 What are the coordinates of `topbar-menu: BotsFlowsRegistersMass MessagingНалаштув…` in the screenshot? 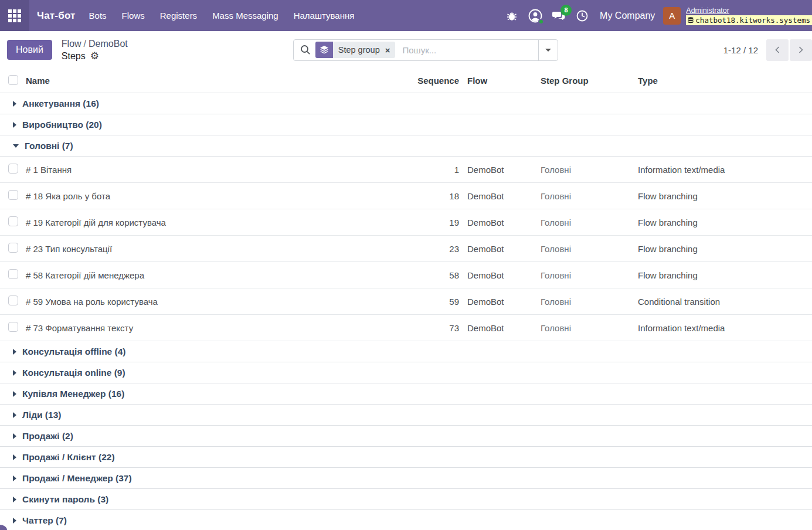 It's located at (222, 15).